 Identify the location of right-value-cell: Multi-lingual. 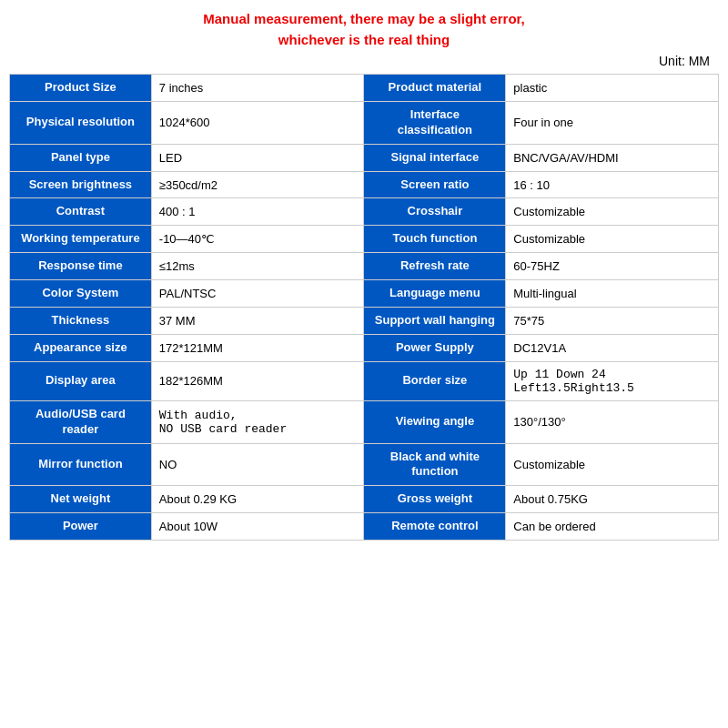
(612, 294).